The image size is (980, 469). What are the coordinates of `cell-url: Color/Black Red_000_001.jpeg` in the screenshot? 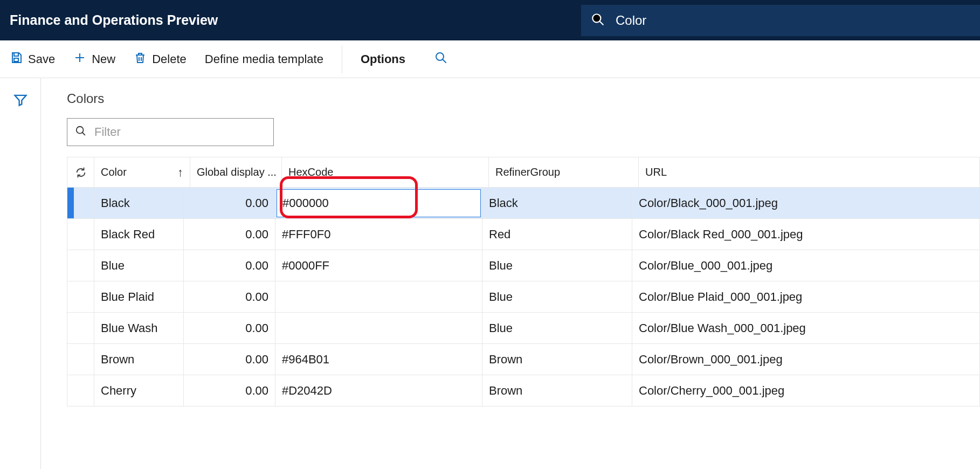 It's located at (806, 234).